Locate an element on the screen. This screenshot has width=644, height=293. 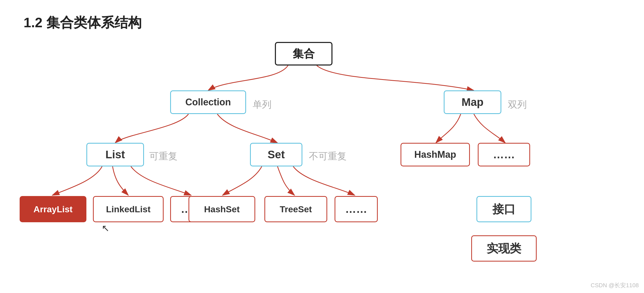
page-title: 1.2 集合类体系结构 is located at coordinates (83, 23).